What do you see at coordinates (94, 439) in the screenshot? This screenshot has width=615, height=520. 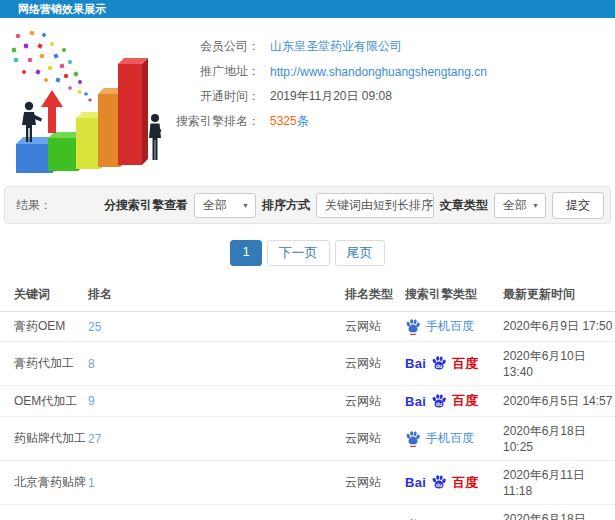 I see `rank-value: 27` at bounding box center [94, 439].